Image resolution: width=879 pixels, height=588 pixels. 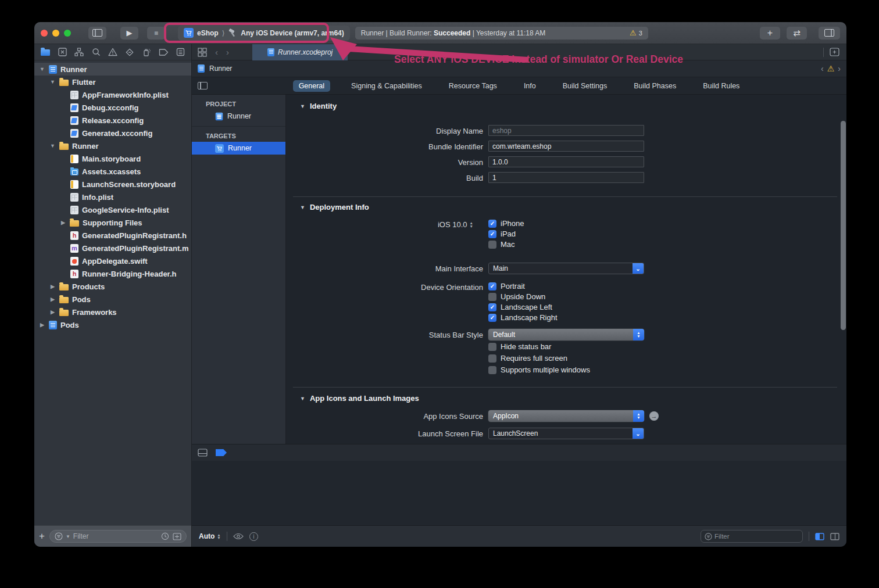 I want to click on tree-item-file: Release.xcconfig, so click(x=113, y=120).